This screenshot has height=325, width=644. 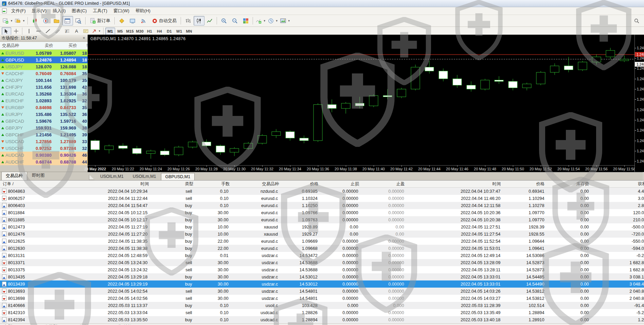 I want to click on order-row-8012473: 80124732022.04.05 11:27:19buy10.00xauusd…, so click(x=322, y=227).